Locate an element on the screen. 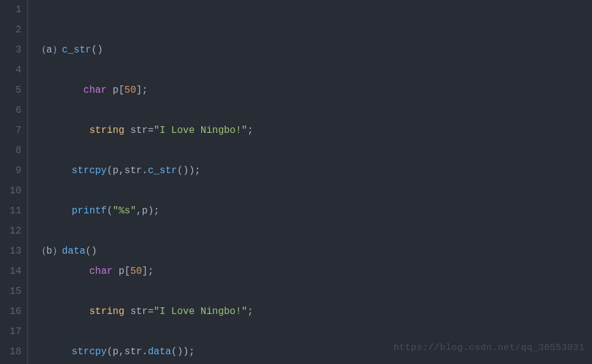  line-number: 7 is located at coordinates (11, 130).